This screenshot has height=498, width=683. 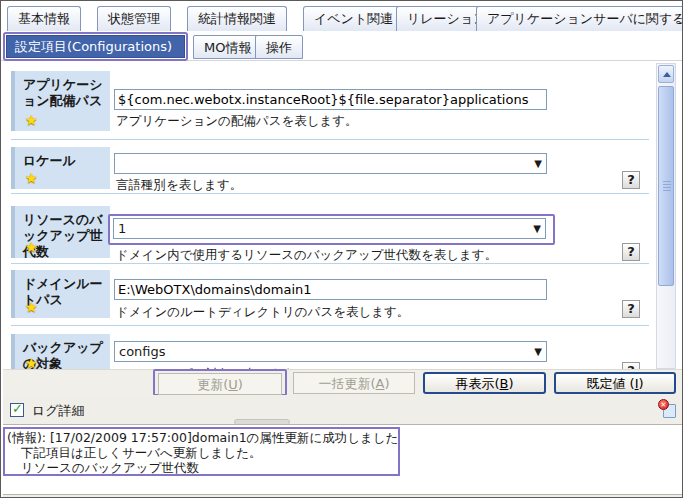 What do you see at coordinates (667, 186) in the screenshot?
I see `scrollbar-grip` at bounding box center [667, 186].